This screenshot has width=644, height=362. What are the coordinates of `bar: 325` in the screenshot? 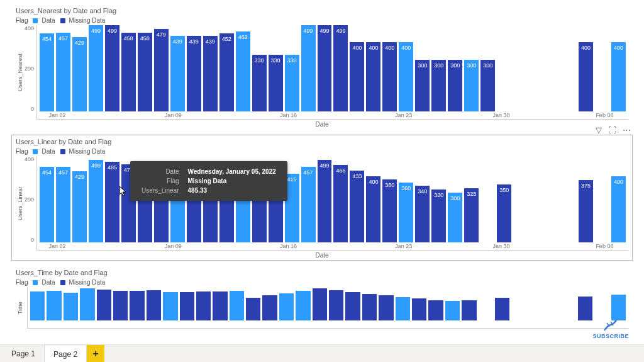 It's located at (472, 215).